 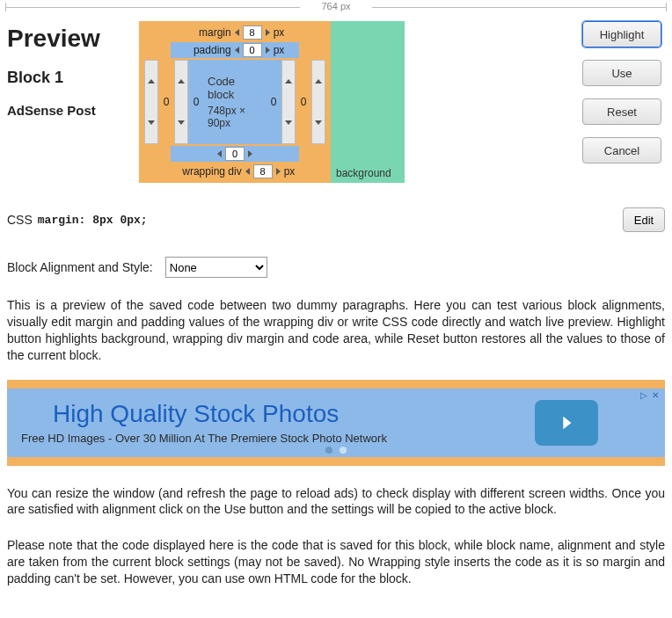 I want to click on chevron-right-icon, so click(x=566, y=423).